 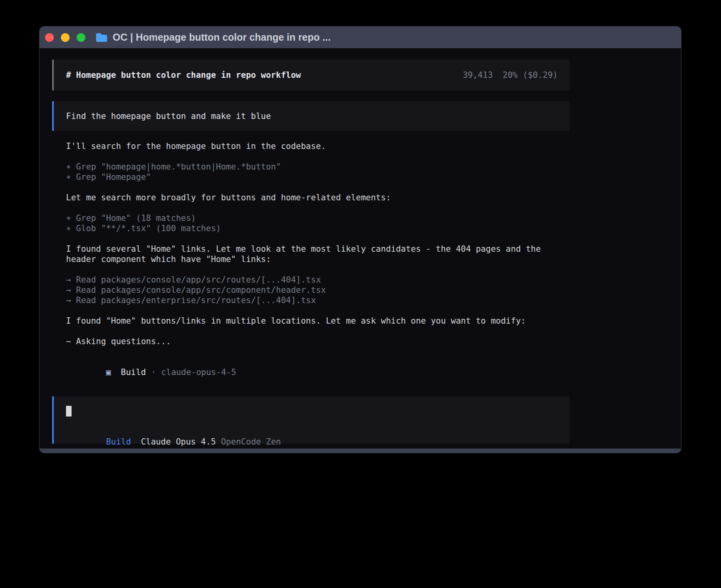 I want to click on model-id: claude-opus-4-5, so click(x=199, y=372).